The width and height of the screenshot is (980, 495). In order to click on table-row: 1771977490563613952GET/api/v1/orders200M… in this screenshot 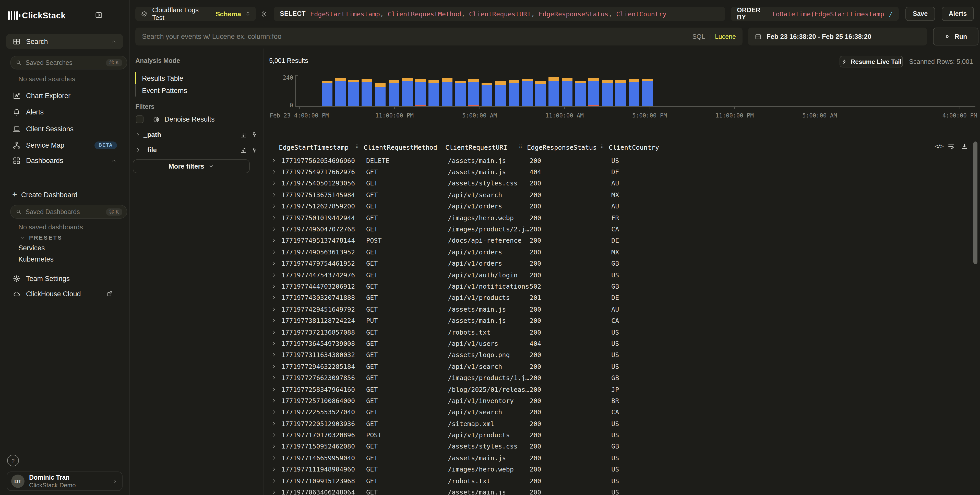, I will do `click(620, 252)`.